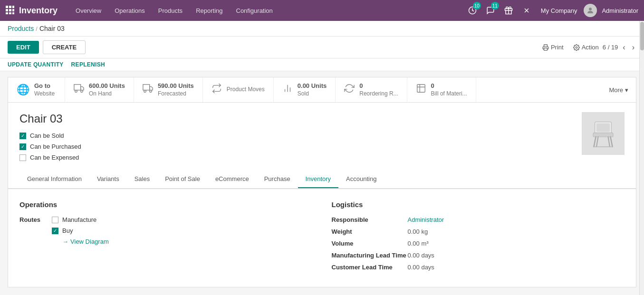 This screenshot has height=295, width=644. Describe the element at coordinates (79, 219) in the screenshot. I see `manufacture-label: Manufacture` at that location.